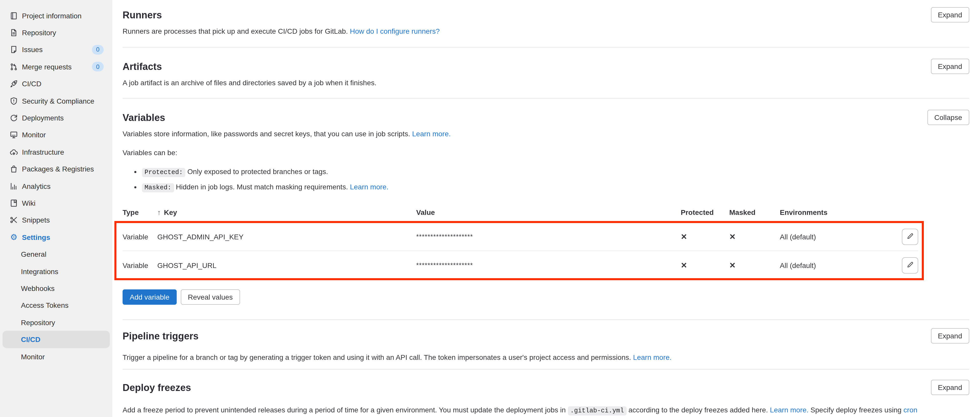 Image resolution: width=980 pixels, height=417 pixels. Describe the element at coordinates (56, 186) in the screenshot. I see `sidebar-item-analytics: Analytics` at that location.